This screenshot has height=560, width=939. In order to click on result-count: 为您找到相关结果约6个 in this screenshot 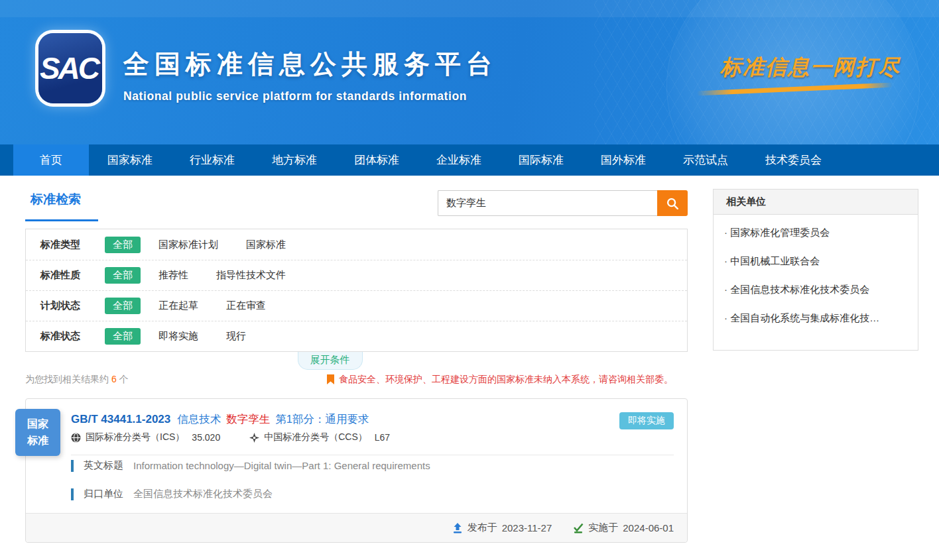, I will do `click(77, 380)`.